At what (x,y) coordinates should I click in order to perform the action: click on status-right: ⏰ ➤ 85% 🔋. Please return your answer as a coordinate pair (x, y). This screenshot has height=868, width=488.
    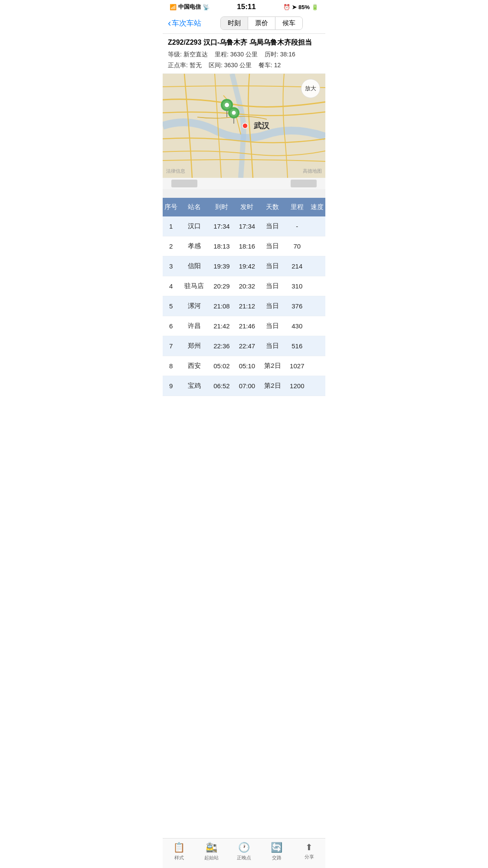
    Looking at the image, I should click on (301, 7).